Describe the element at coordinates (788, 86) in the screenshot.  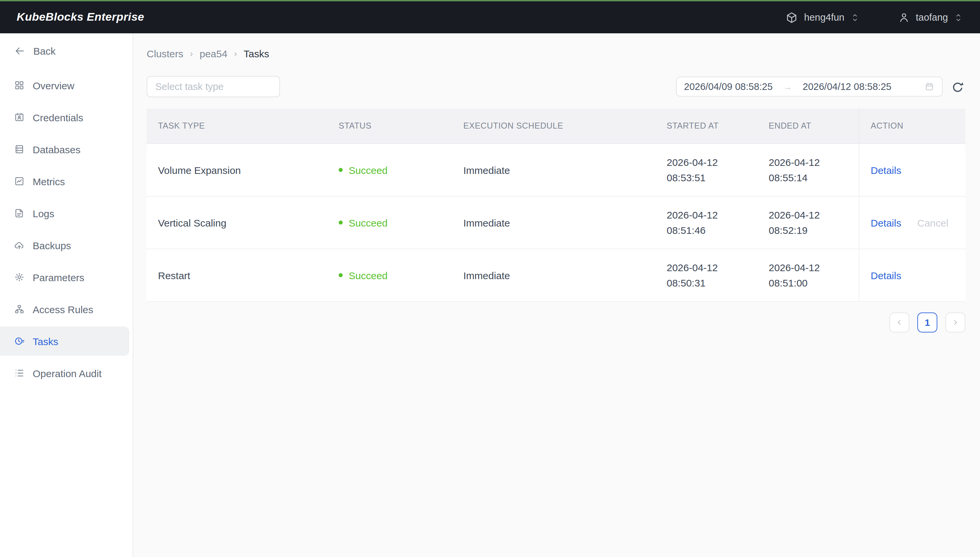
I see `arrow-right-icon: →` at that location.